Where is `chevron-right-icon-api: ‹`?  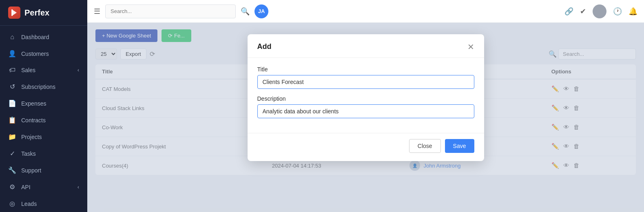
chevron-right-icon-api: ‹ is located at coordinates (78, 187).